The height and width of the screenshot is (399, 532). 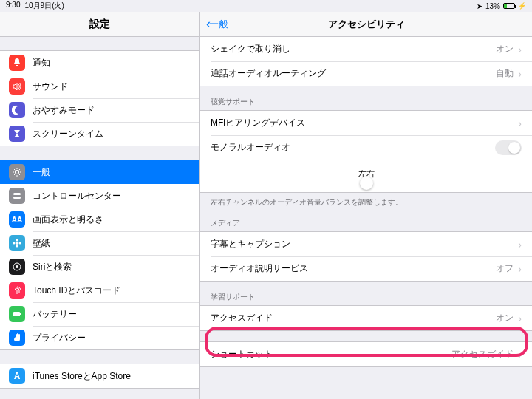 What do you see at coordinates (366, 293) in the screenshot?
I see `learning-header: 学習サポート` at bounding box center [366, 293].